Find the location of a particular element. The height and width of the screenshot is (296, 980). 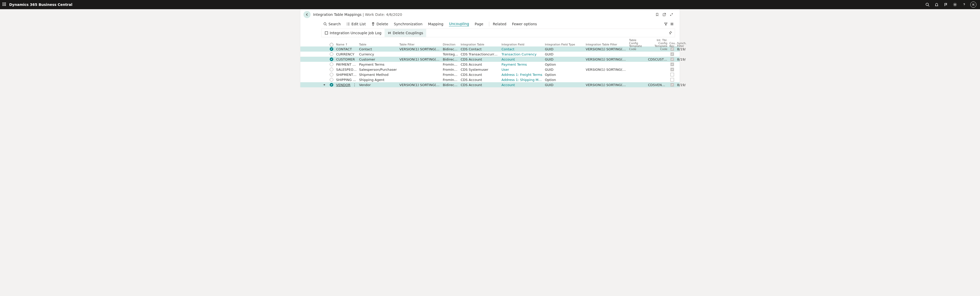

help-icon is located at coordinates (964, 5).